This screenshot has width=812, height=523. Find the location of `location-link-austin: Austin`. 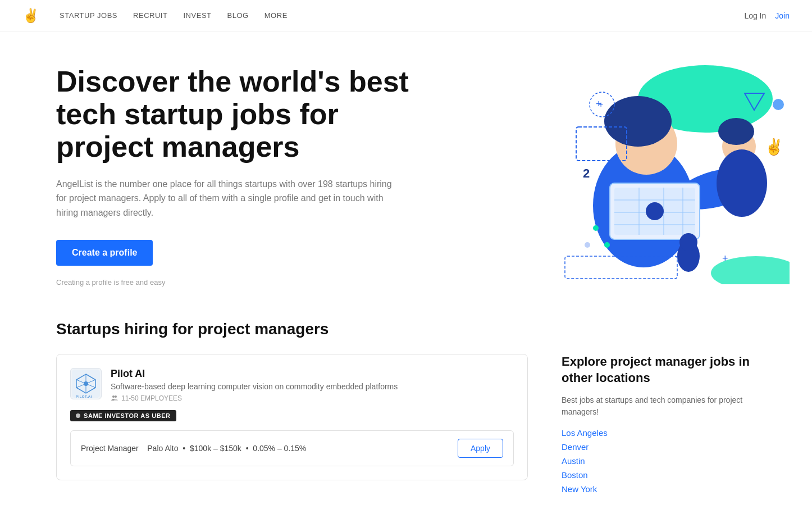

location-link-austin: Austin is located at coordinates (670, 461).